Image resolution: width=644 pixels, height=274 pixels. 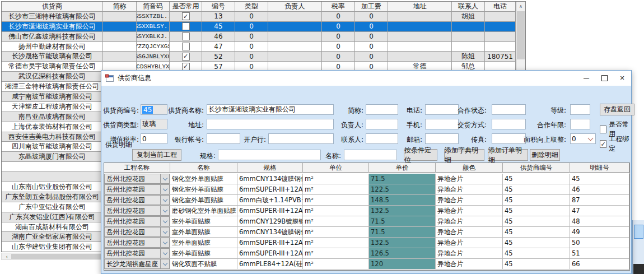 I want to click on maximize-button, so click(x=604, y=78).